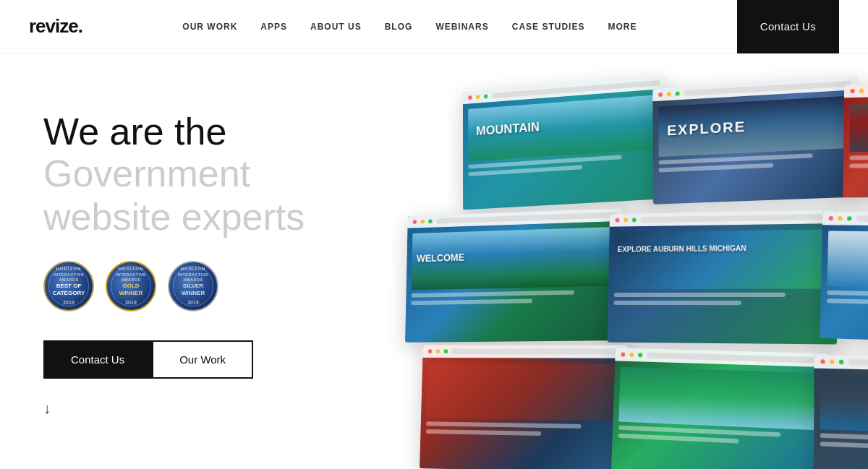 This screenshot has width=868, height=469. What do you see at coordinates (622, 27) in the screenshot?
I see `nav-more: MORE` at bounding box center [622, 27].